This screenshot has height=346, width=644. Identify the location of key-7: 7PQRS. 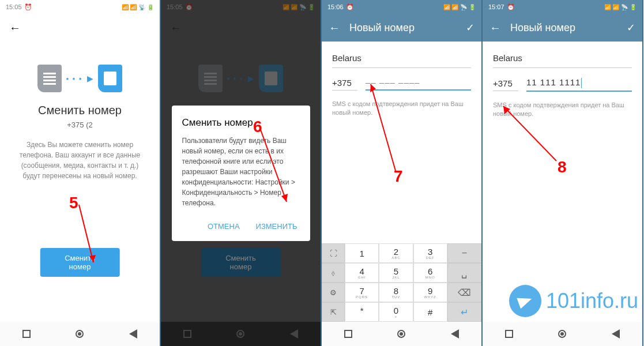
(362, 292).